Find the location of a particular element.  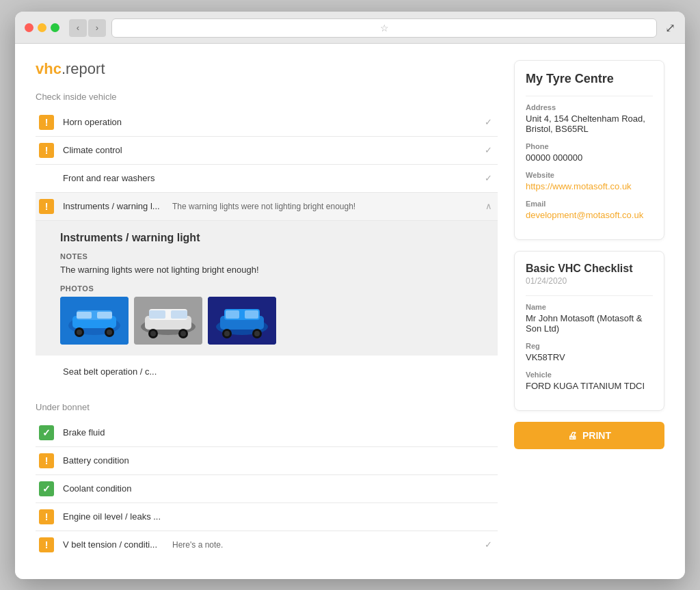

garage-card: My Tyre Centre Address Unit 4, 154 Chelt… is located at coordinates (589, 150).